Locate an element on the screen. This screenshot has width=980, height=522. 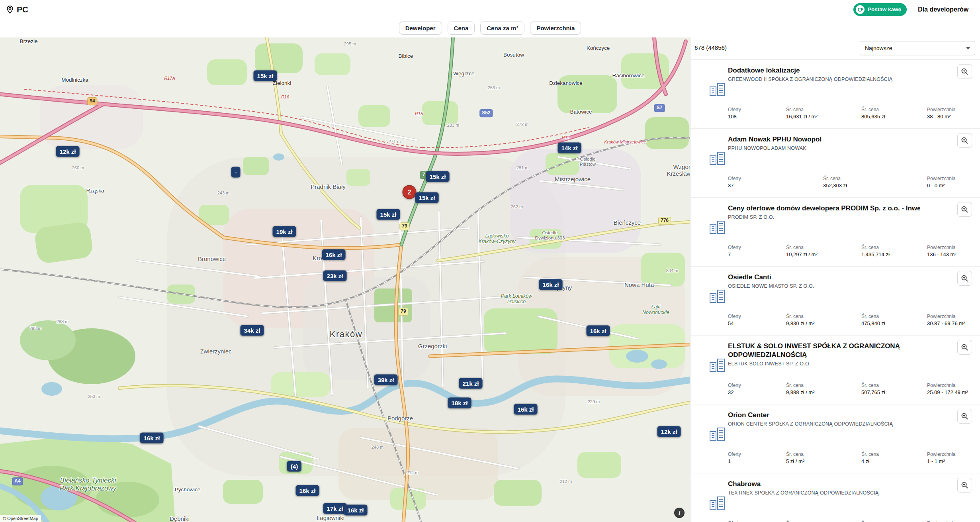
card-stat: Śr. cena352,303 zł is located at coordinates (835, 182).